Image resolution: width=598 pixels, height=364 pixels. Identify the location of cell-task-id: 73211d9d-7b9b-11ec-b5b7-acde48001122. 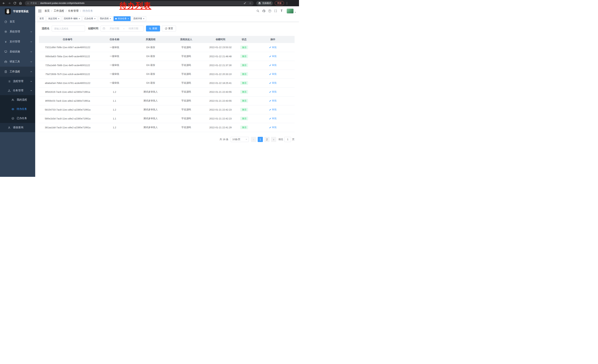
(67, 48).